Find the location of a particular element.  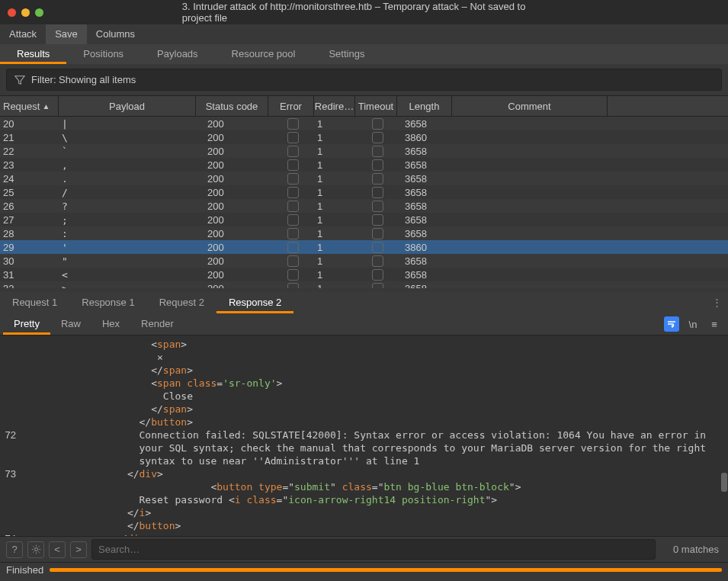

view-hex: Hex is located at coordinates (111, 324).